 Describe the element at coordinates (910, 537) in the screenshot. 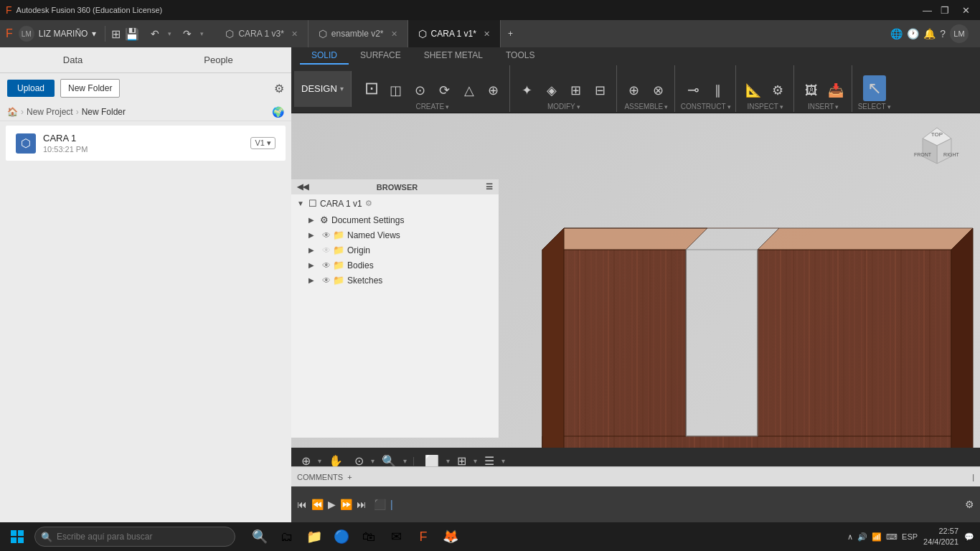

I see `language-indicator: ESP` at that location.